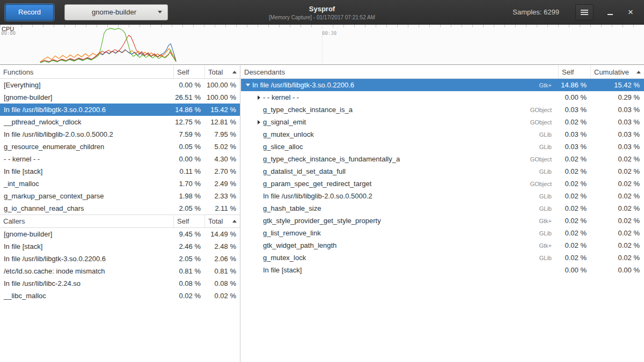  I want to click on function-row: [gnome-builder] 9.45 % 14.49 %, so click(120, 234).